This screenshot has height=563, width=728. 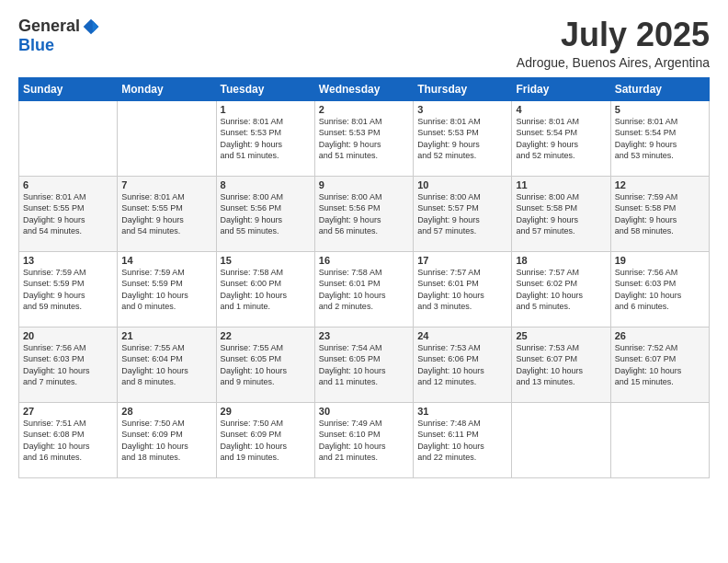 What do you see at coordinates (364, 411) in the screenshot?
I see `day-number: 30` at bounding box center [364, 411].